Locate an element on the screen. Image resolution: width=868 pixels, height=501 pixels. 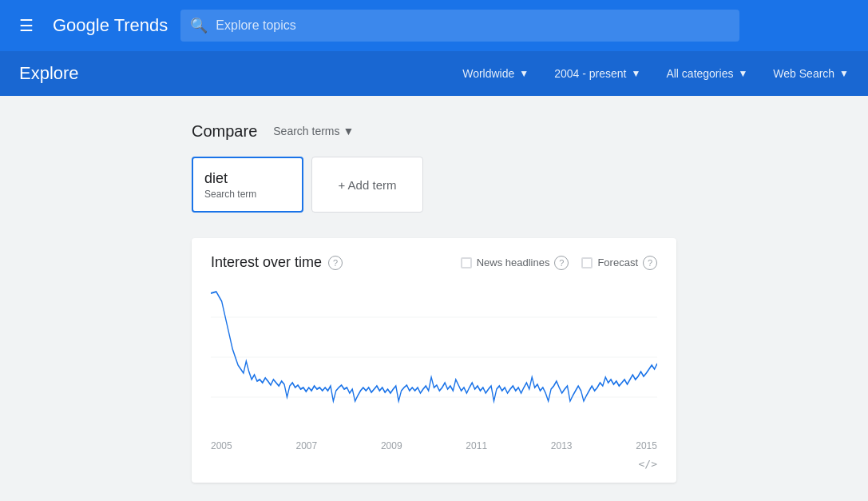
news-headlines-option: News headlines ? is located at coordinates (515, 263).